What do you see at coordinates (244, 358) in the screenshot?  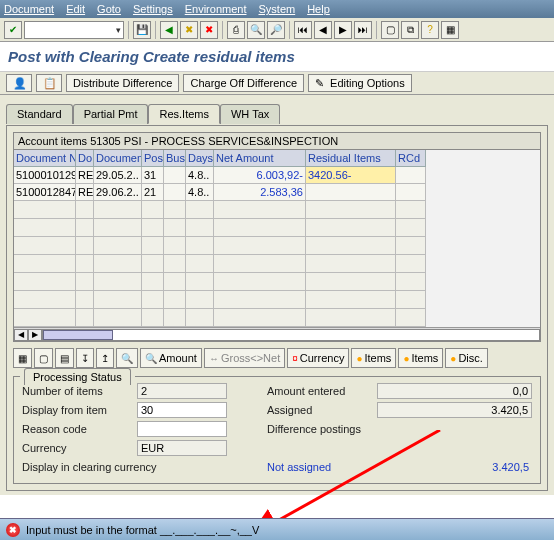 I see `gross-net-button: ↔Gross<>Net` at bounding box center [244, 358].